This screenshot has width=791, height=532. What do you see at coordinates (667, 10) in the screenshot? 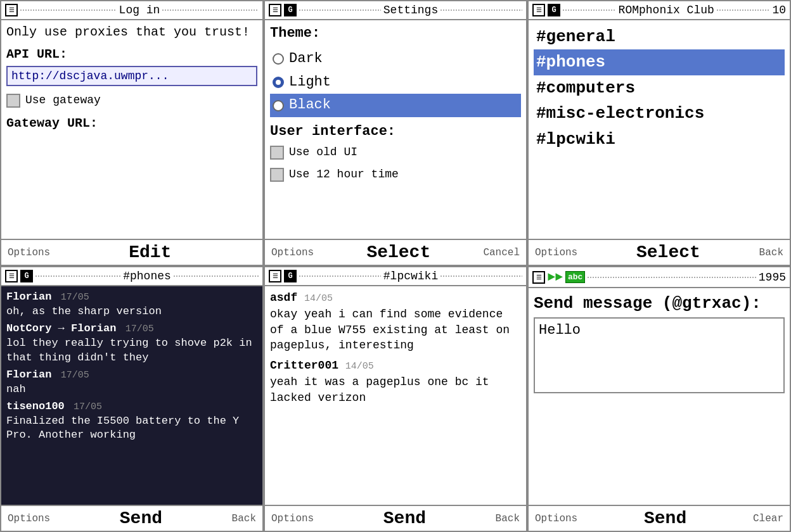
I see `panel-channels-title: ROMphonix Club` at bounding box center [667, 10].